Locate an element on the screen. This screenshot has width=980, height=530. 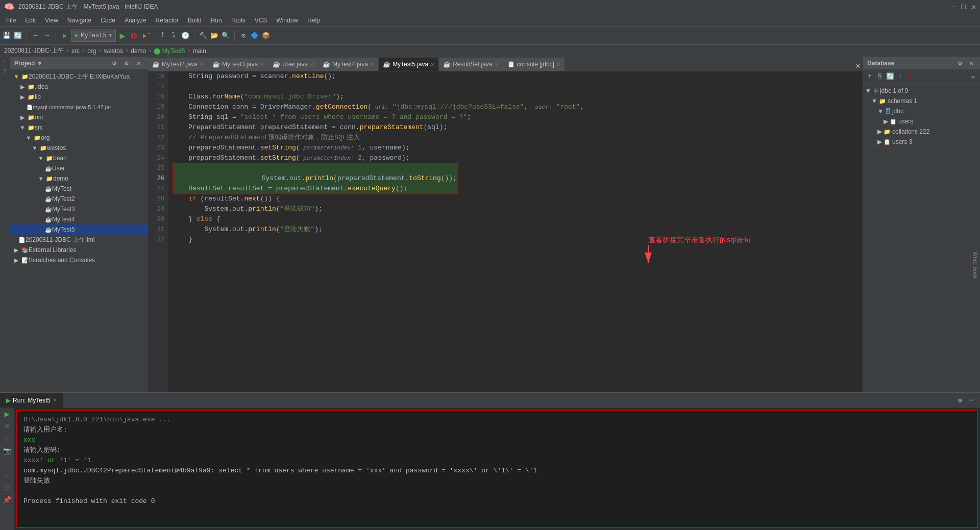
run-play-icon: ▶ is located at coordinates (7, 414).